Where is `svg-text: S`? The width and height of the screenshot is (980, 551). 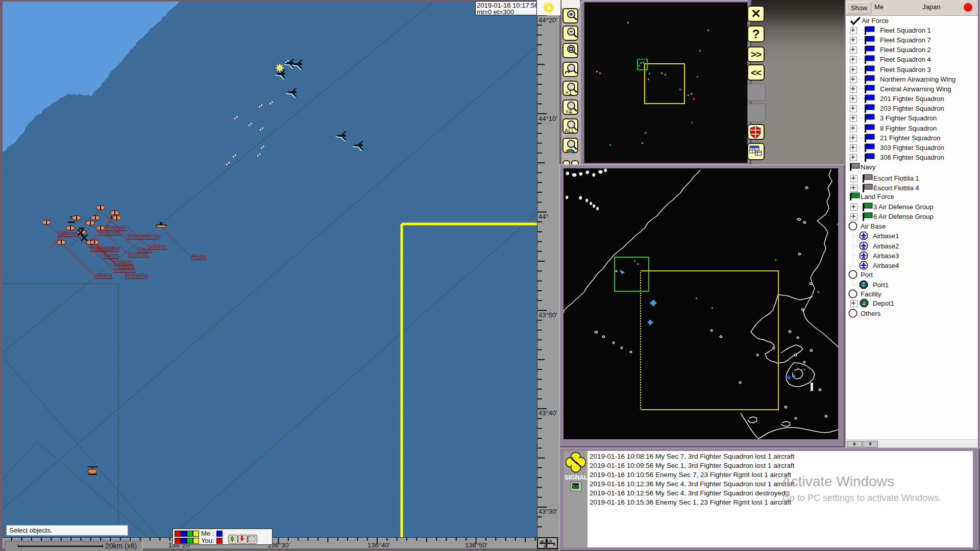
svg-text: S is located at coordinates (545, 546).